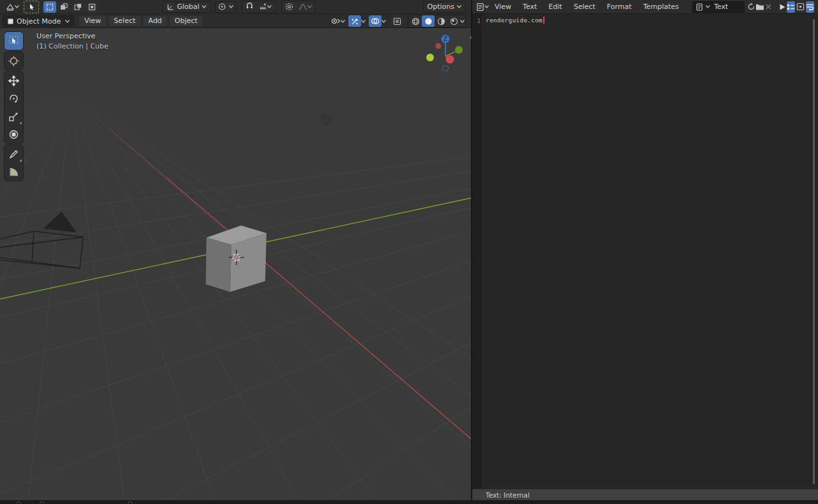  What do you see at coordinates (187, 7) in the screenshot?
I see `transform-orientation-dropdown: Global` at bounding box center [187, 7].